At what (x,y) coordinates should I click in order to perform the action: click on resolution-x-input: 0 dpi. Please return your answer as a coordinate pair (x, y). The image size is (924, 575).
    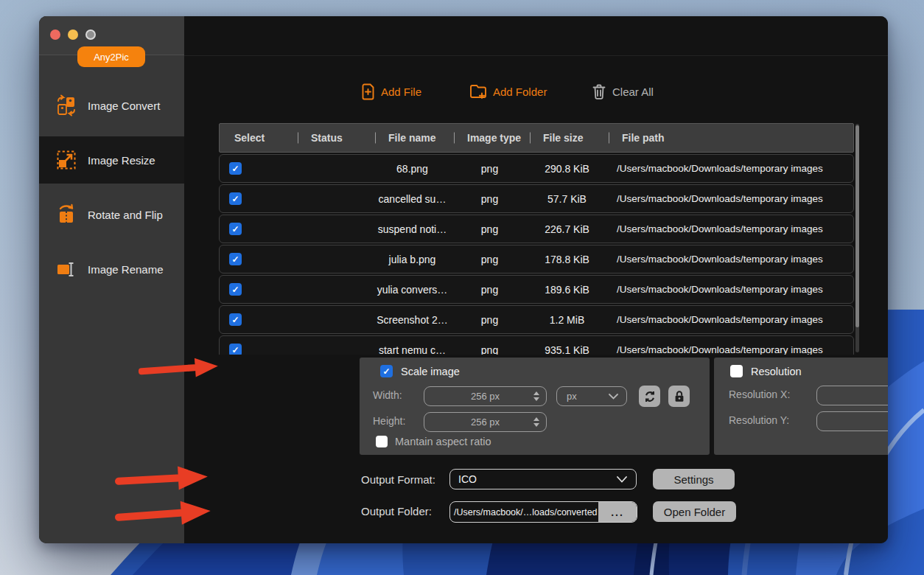
    Looking at the image, I should click on (852, 395).